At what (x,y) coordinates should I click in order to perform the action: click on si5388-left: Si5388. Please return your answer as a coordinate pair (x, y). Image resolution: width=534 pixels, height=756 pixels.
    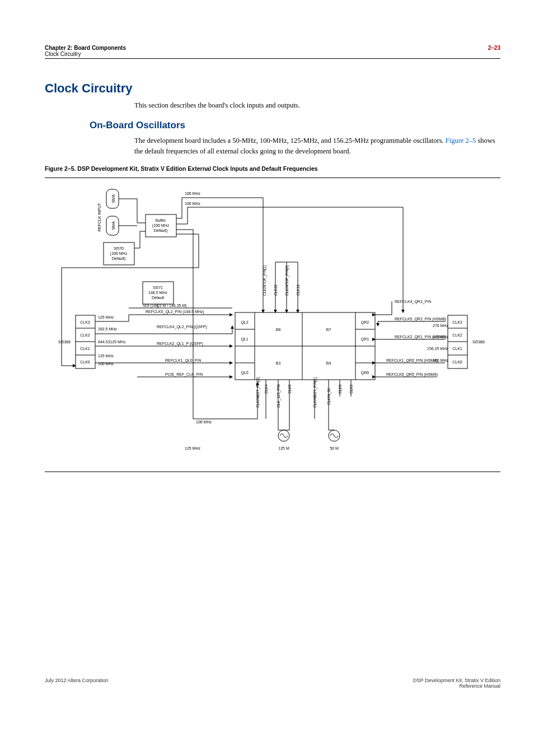
    Looking at the image, I should click on (64, 342).